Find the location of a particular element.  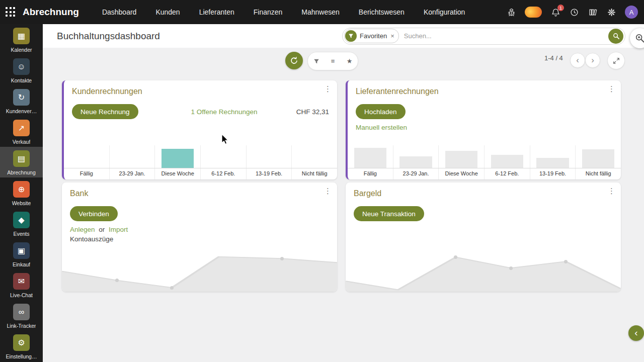

bank-balance-chart is located at coordinates (199, 273).